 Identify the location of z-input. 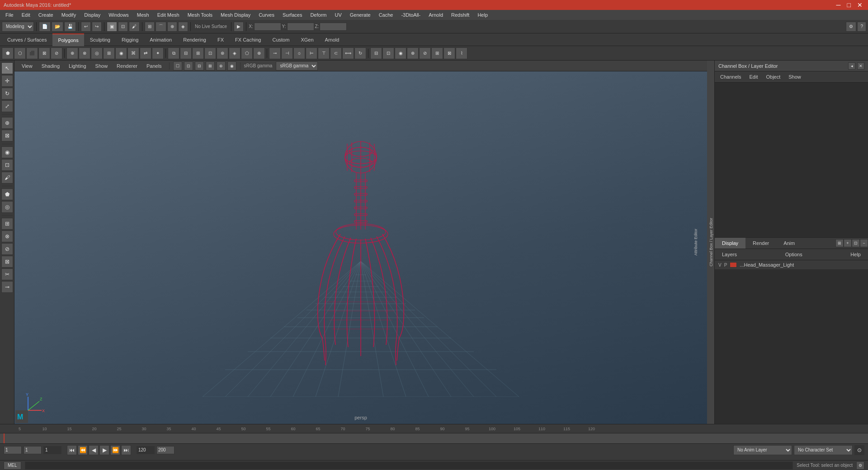
(333, 27).